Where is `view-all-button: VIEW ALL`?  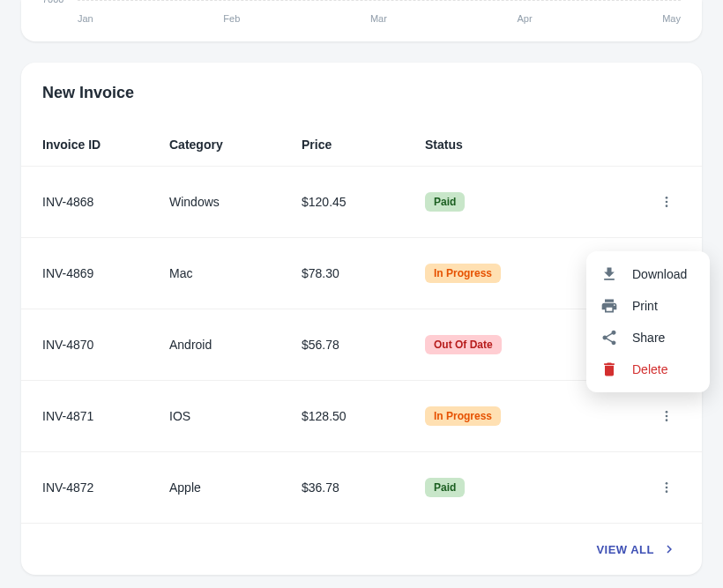 view-all-button: VIEW ALL is located at coordinates (637, 549).